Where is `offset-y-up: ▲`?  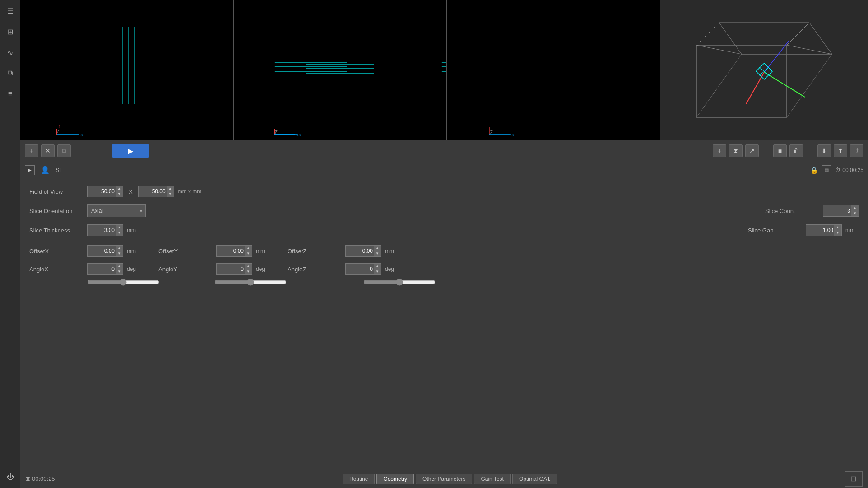
offset-y-up: ▲ is located at coordinates (248, 248).